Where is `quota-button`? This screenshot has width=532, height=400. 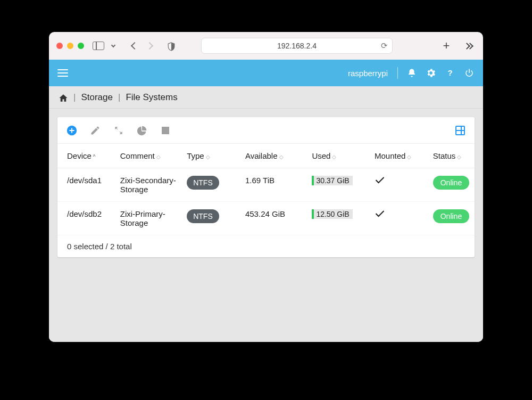 quota-button is located at coordinates (142, 130).